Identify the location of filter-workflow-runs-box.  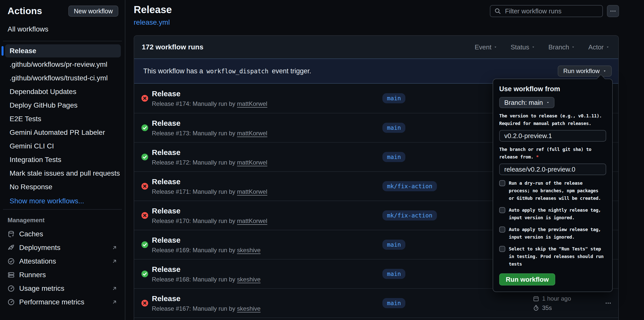
(546, 11).